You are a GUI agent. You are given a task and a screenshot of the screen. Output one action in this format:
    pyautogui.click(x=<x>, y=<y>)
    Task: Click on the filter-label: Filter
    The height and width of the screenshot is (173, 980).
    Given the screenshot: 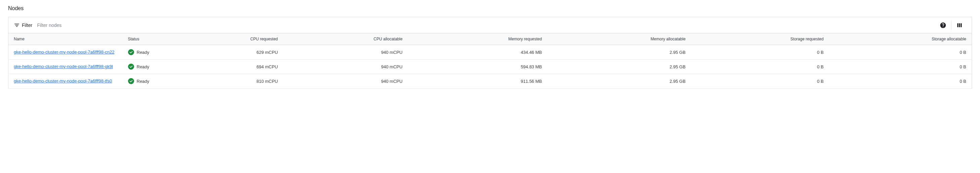 What is the action you would take?
    pyautogui.click(x=27, y=25)
    